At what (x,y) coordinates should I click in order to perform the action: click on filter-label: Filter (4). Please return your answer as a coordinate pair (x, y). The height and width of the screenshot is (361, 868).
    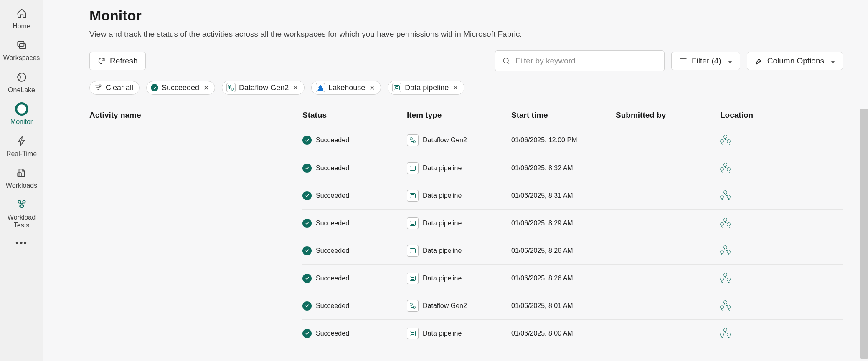
    Looking at the image, I should click on (707, 61).